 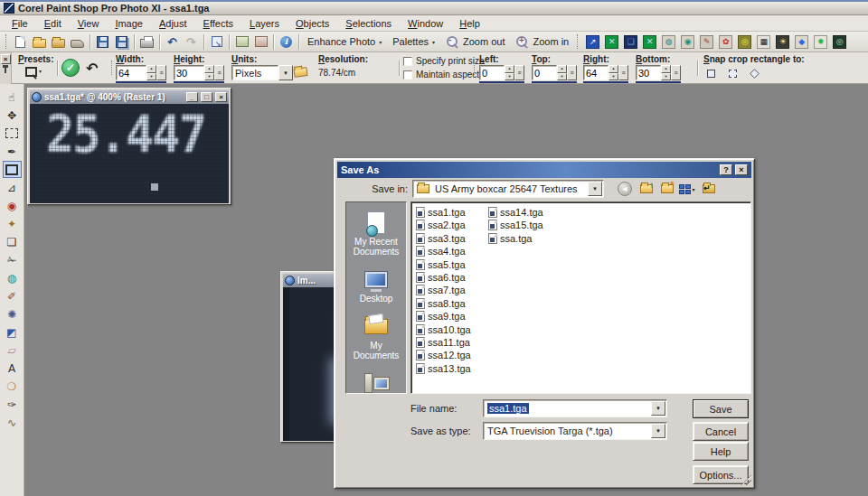 I want to click on app-title-bar: Corel Paint Shop Pro Photo XI - ssa1.tga, so click(x=434, y=7).